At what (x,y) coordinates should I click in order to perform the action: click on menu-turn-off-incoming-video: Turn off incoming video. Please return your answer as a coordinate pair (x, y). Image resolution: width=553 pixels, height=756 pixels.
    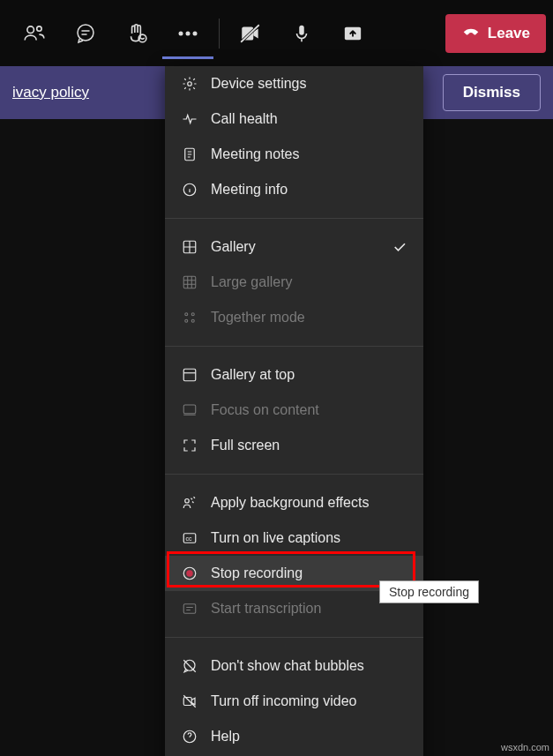
    Looking at the image, I should click on (295, 701).